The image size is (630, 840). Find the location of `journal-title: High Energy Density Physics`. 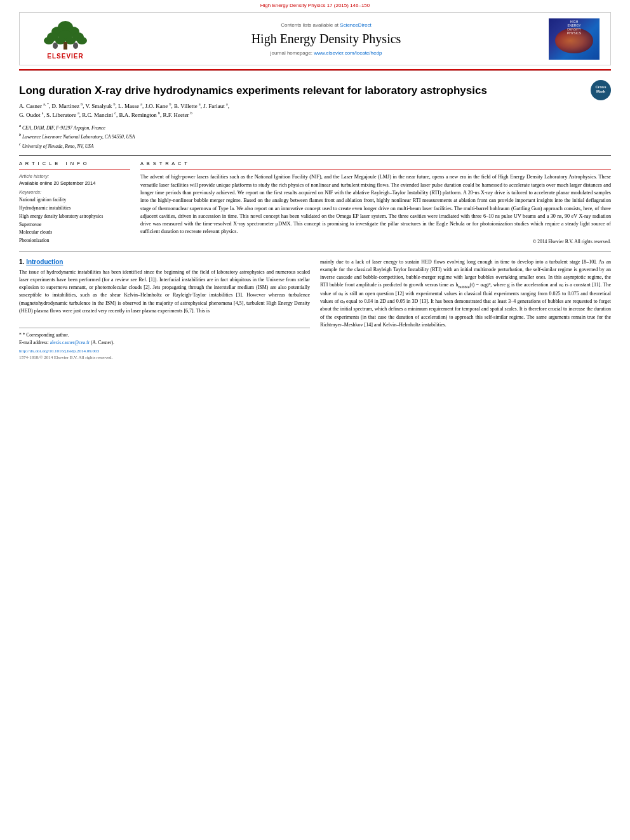

journal-title: High Energy Density Physics is located at coordinates (326, 39).